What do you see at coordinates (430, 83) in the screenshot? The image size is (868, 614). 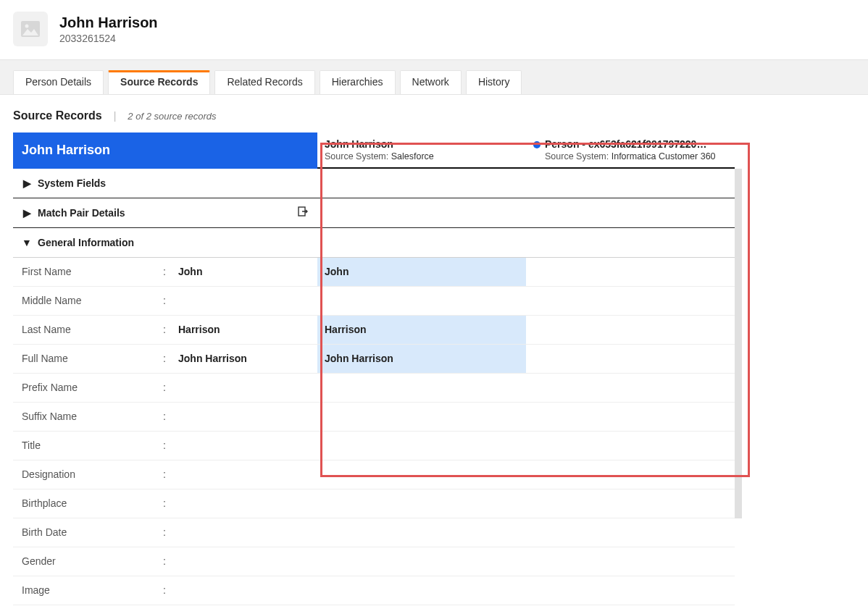 I see `tab-network: Network` at bounding box center [430, 83].